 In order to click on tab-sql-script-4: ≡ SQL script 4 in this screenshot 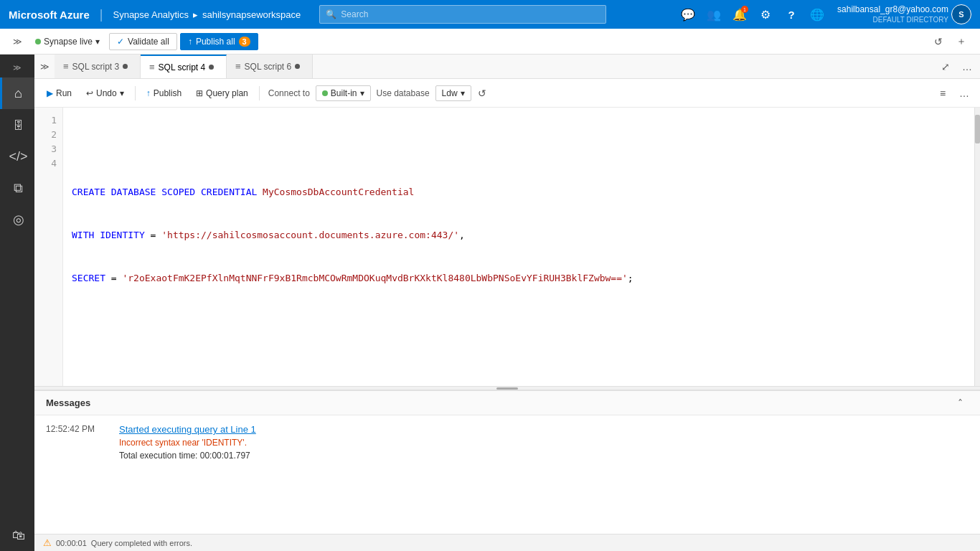, I will do `click(184, 67)`.